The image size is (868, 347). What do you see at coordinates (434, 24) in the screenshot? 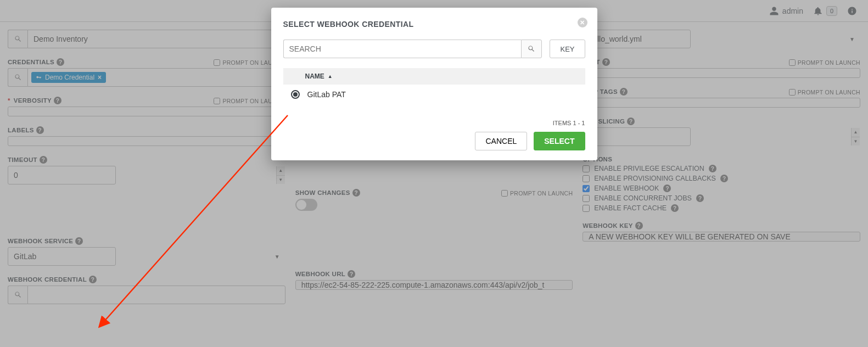
I see `modal-title: SELECT WEBHOOK CREDENTIAL` at bounding box center [434, 24].